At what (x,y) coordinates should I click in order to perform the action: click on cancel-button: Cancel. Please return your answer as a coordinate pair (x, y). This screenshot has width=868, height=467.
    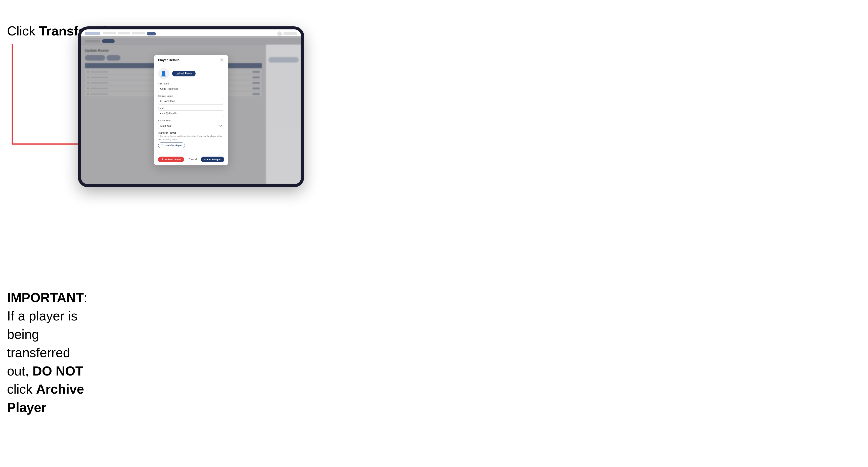
    Looking at the image, I should click on (193, 159).